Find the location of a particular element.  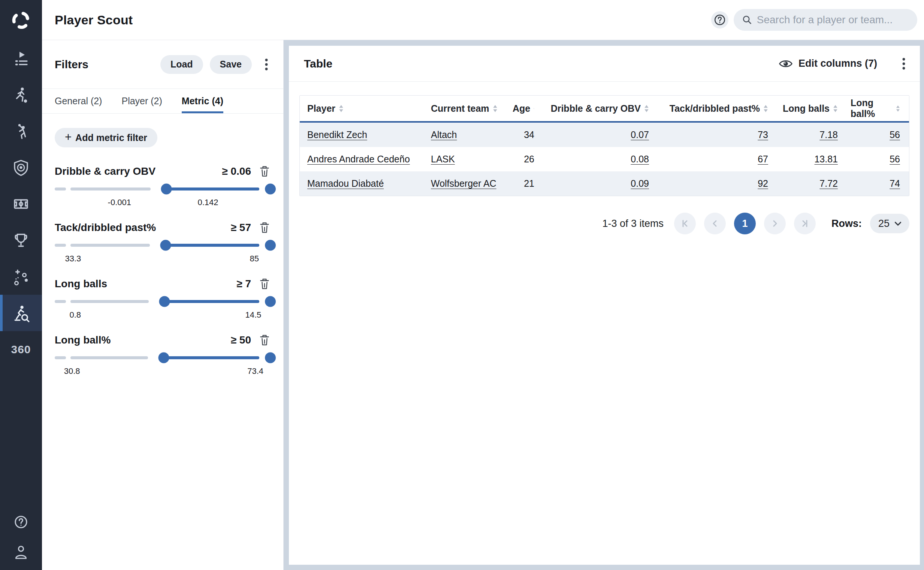

cell-link: 0.09 is located at coordinates (640, 183).